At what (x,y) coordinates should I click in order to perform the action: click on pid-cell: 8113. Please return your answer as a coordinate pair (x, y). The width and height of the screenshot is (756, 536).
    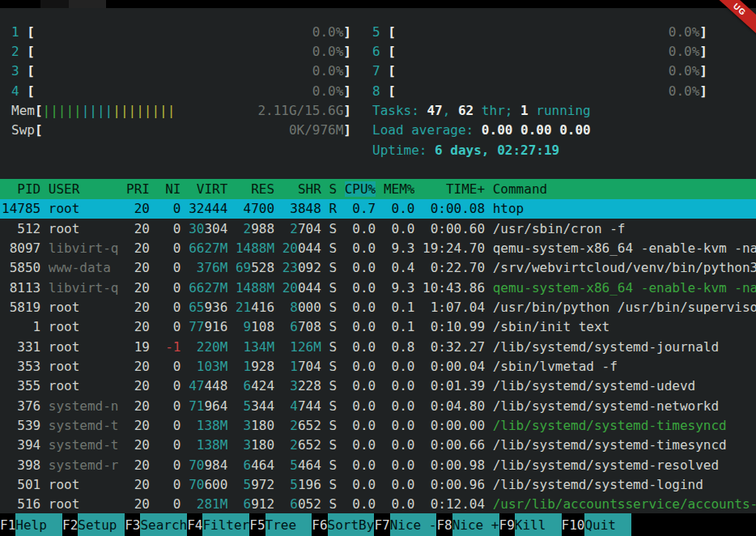
    Looking at the image, I should click on (21, 288).